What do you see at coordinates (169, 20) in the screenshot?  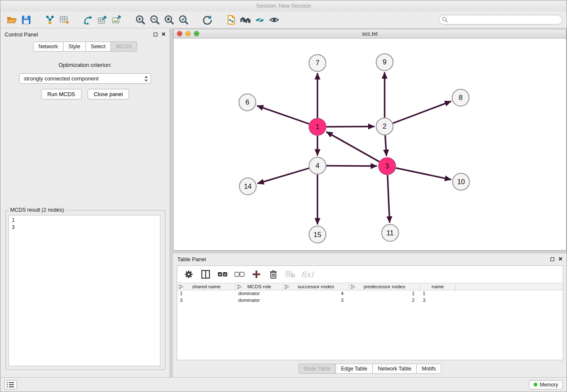 I see `zoom-fit-button` at bounding box center [169, 20].